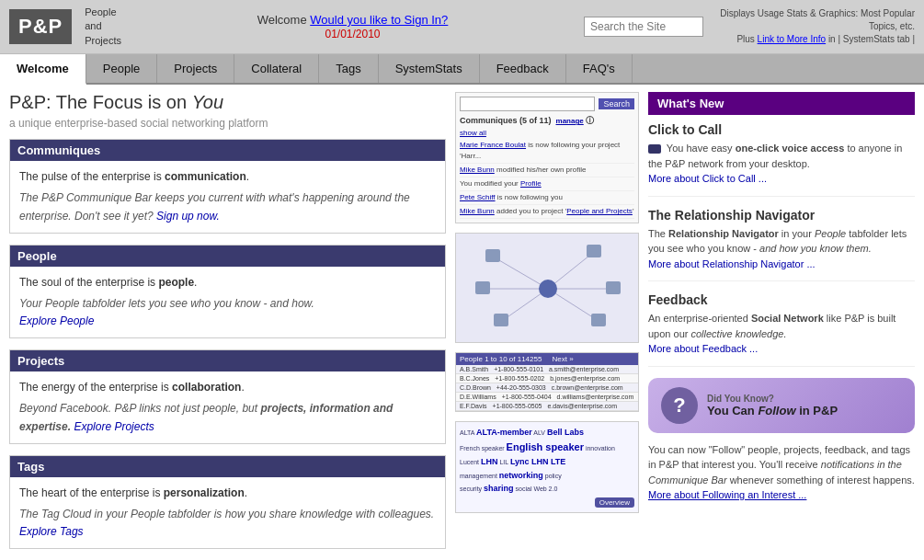 This screenshot has width=924, height=560. I want to click on tab-tags: Tags, so click(348, 68).